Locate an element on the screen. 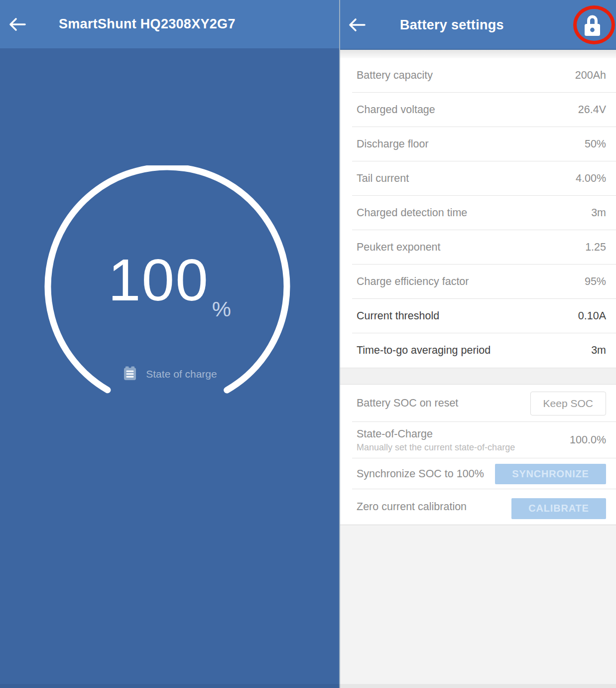 Image resolution: width=616 pixels, height=688 pixels. setting-value: 100.0% is located at coordinates (588, 440).